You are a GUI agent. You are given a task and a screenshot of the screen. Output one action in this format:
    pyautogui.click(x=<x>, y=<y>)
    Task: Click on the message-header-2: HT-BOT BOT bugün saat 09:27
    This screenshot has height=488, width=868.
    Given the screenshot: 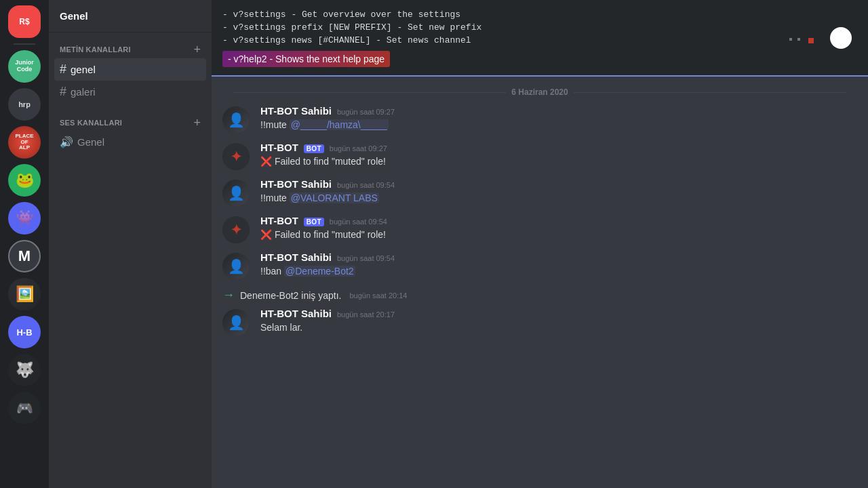 What is the action you would take?
    pyautogui.click(x=559, y=148)
    